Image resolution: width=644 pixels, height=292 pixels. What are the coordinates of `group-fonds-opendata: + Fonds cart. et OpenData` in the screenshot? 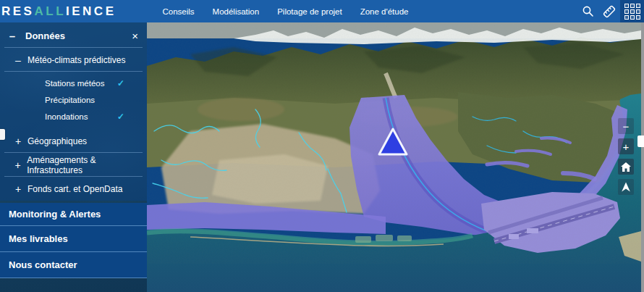 It's located at (74, 189).